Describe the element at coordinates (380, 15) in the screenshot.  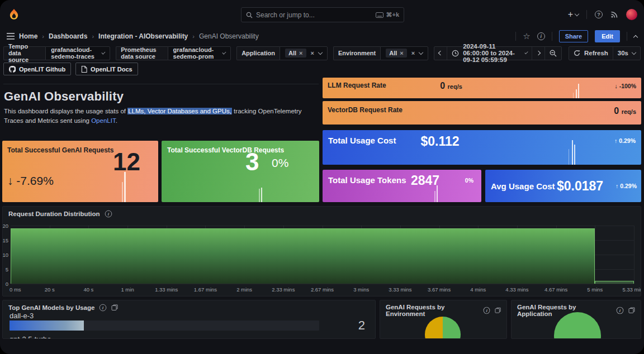
I see `keyboard-icon` at that location.